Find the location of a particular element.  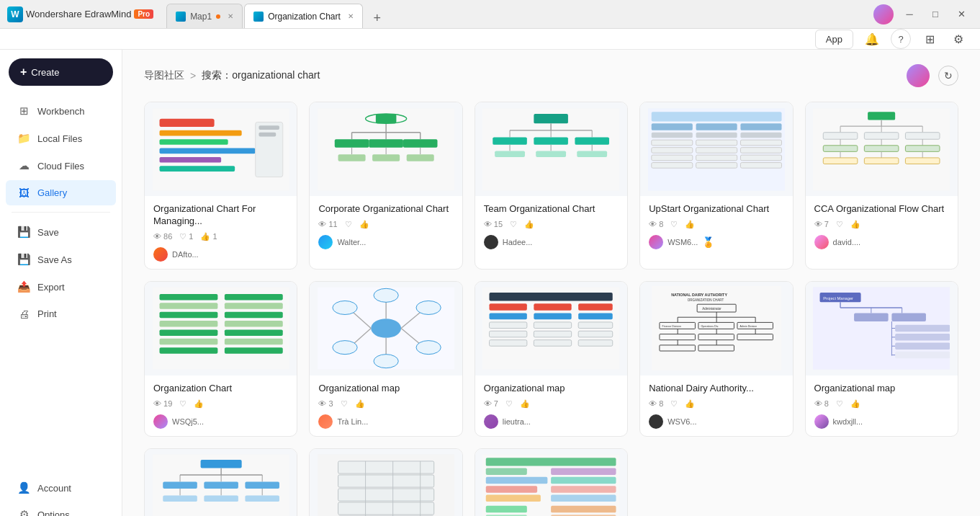

card-5: CCA Organizational Flow Chart 👁 7 ♡ 👍 da… is located at coordinates (881, 186).